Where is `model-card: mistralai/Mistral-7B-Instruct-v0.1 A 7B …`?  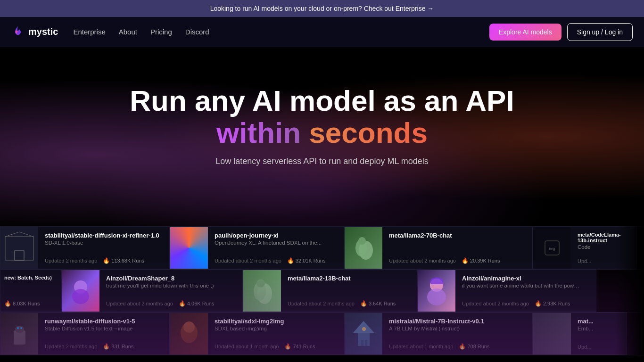
model-card: mistralai/Mistral-7B-Instruct-v0.1 A 7B … is located at coordinates (438, 334).